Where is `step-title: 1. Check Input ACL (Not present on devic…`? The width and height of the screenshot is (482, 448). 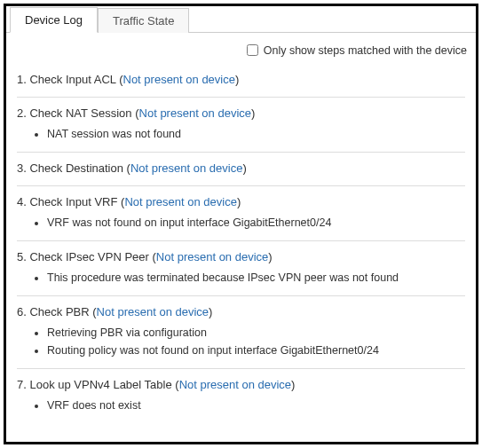
step-title: 1. Check Input ACL (Not present on devic… is located at coordinates (241, 80).